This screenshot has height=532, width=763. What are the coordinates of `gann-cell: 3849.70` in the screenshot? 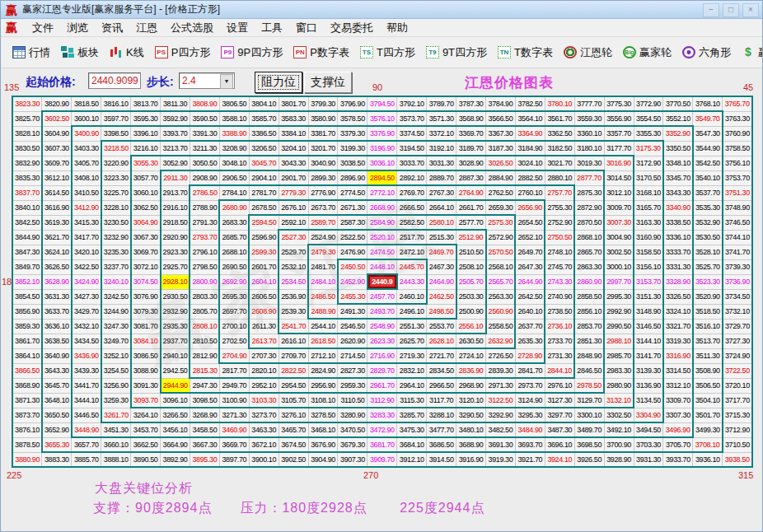 It's located at (27, 267).